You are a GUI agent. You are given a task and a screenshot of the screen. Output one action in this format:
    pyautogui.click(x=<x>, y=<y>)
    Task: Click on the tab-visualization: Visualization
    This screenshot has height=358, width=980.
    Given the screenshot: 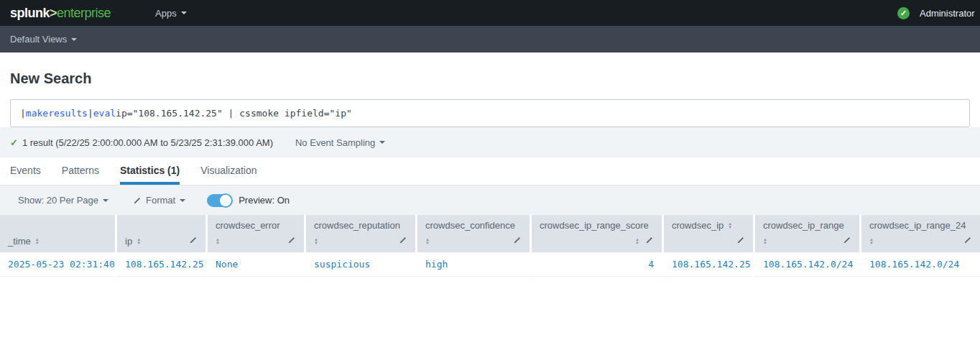 What is the action you would take?
    pyautogui.click(x=228, y=171)
    